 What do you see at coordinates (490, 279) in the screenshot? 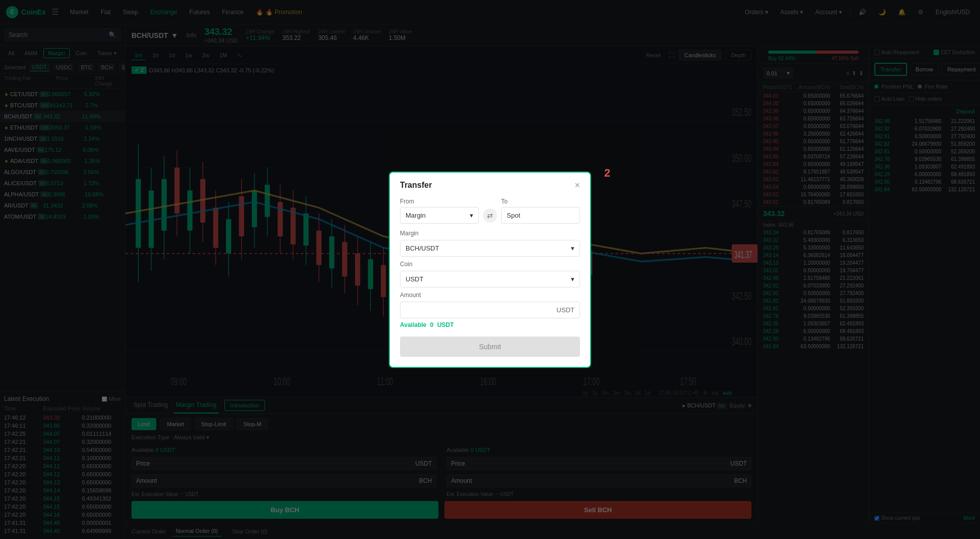
I see `coin-selector: USDT ▾` at bounding box center [490, 279].